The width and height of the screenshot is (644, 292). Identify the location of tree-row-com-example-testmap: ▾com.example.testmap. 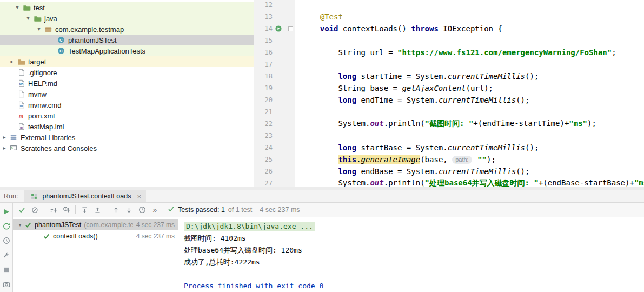
(127, 29).